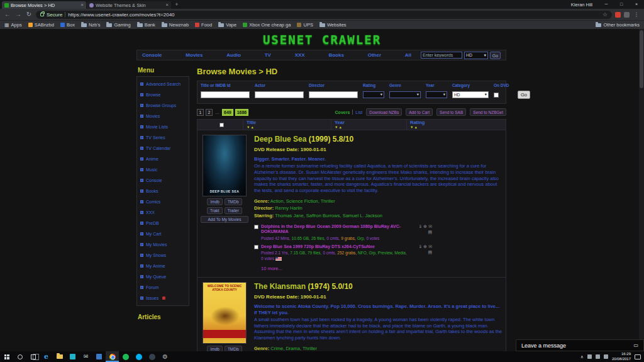 The width and height of the screenshot is (644, 362). I want to click on taskbar-clock: 16:29 20/08/2017, so click(621, 356).